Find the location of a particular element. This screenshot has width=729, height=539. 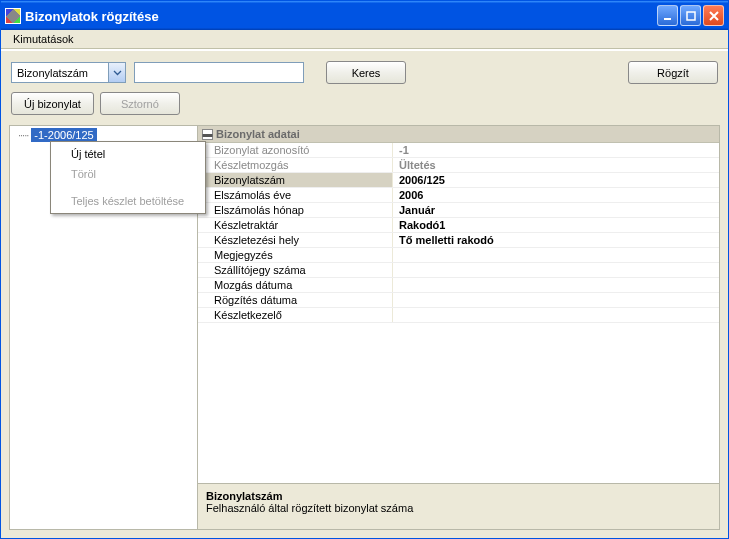

minimize-icon is located at coordinates (668, 16).